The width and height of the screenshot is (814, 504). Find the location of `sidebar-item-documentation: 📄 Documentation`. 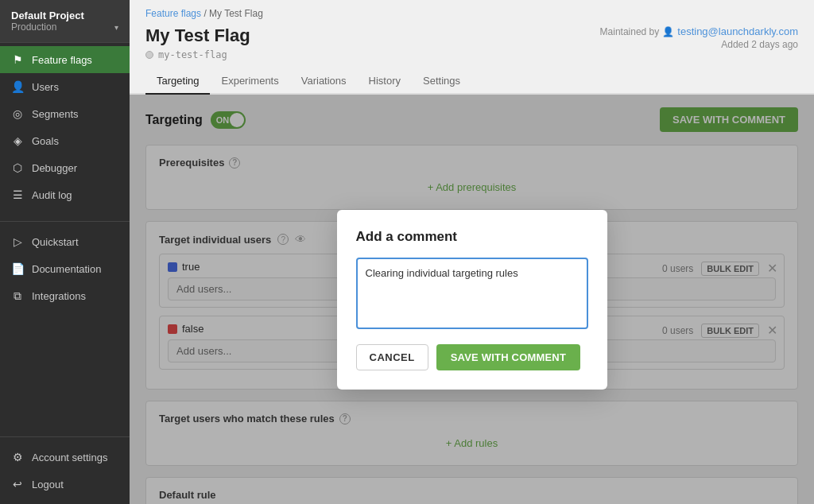

sidebar-item-documentation: 📄 Documentation is located at coordinates (65, 269).